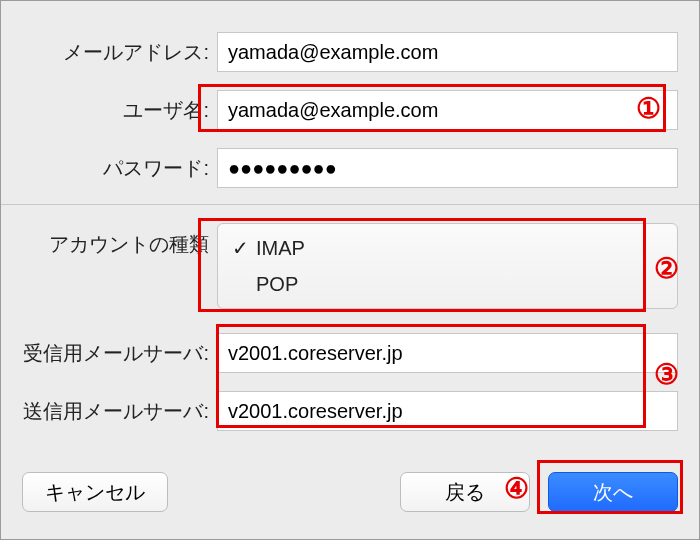  Describe the element at coordinates (350, 266) in the screenshot. I see `account-type-row: アカウントの種類 ✓ IMAP POP` at that location.